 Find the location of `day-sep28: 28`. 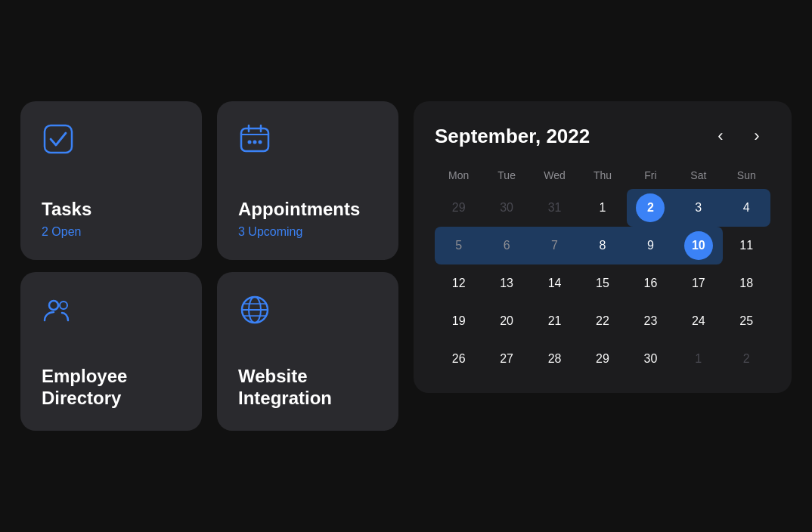

day-sep28: 28 is located at coordinates (555, 359).